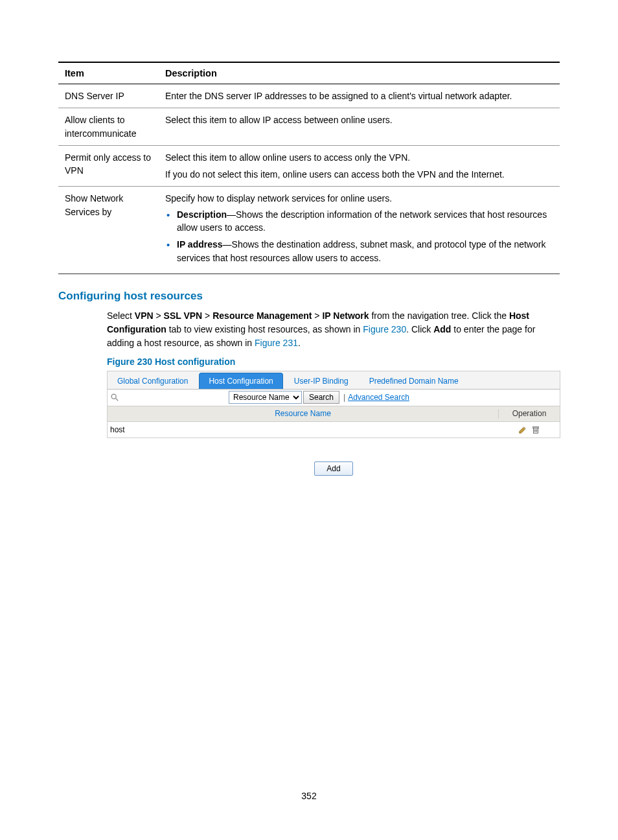  I want to click on cell-resource-name: host, so click(303, 430).